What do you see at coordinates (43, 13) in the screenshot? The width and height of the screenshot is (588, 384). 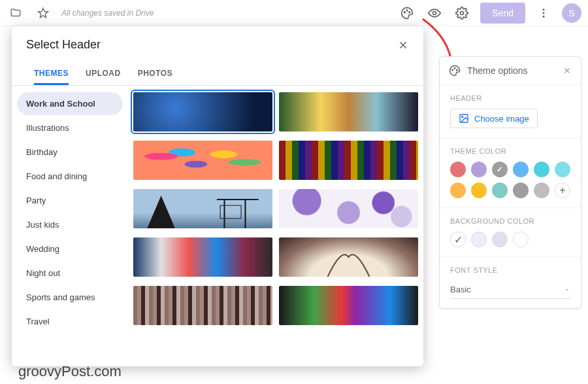 I see `star-icon` at bounding box center [43, 13].